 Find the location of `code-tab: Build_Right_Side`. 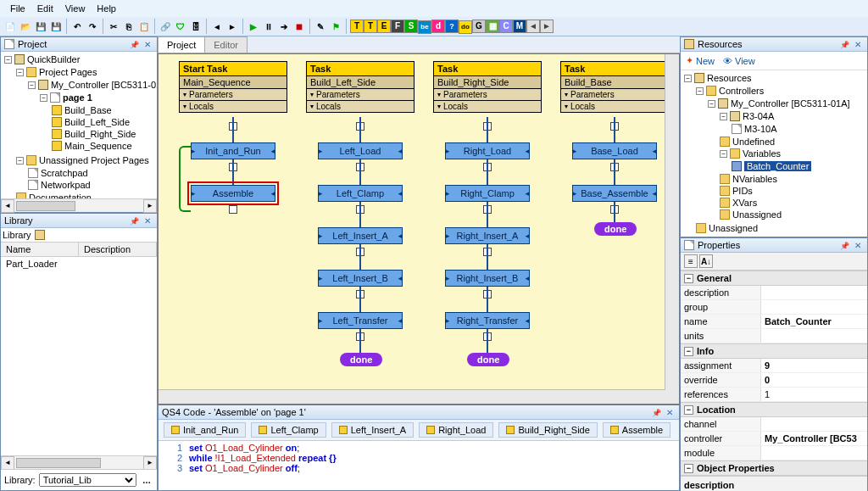

code-tab: Build_Right_Side is located at coordinates (548, 430).